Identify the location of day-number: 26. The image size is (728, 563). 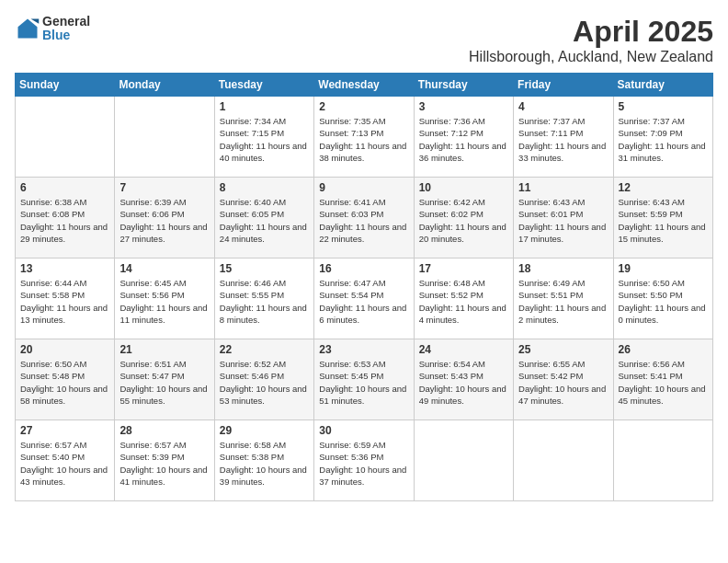
(664, 350).